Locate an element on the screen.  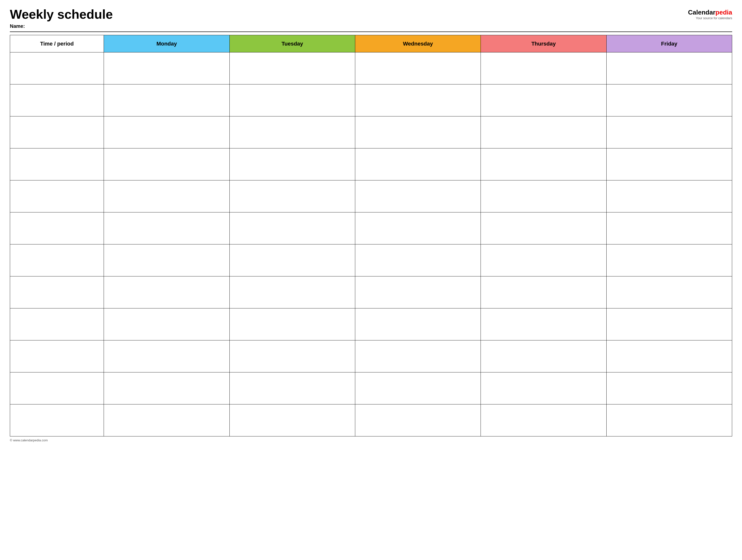
logo-pedia-part: pedia is located at coordinates (724, 12).